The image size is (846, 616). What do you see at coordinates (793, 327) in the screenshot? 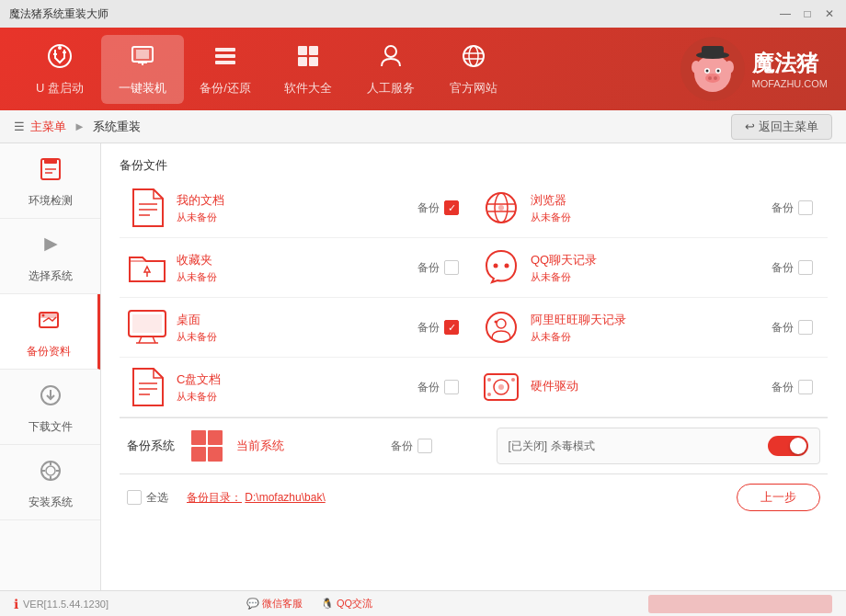
I see `item-backup-ali: 备份` at bounding box center [793, 327].